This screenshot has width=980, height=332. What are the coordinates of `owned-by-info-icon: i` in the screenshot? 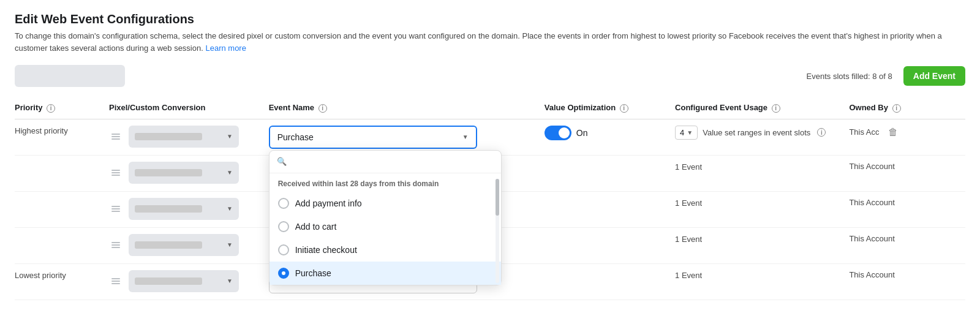 It's located at (897, 108).